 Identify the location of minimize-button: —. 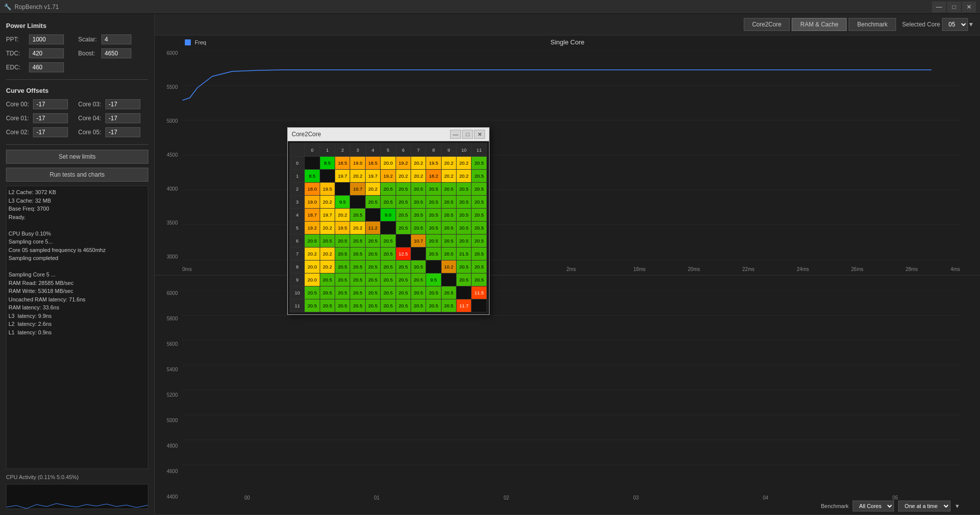
(939, 7).